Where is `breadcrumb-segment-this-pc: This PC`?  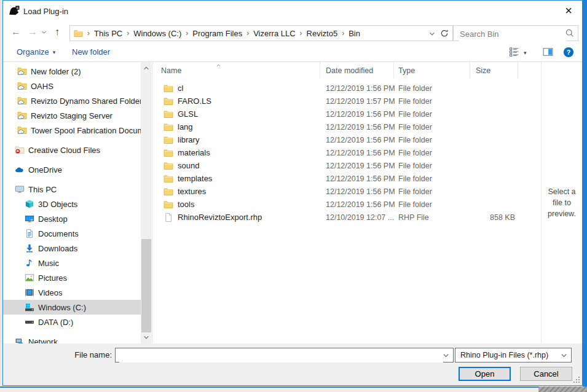 breadcrumb-segment-this-pc: This PC is located at coordinates (108, 33).